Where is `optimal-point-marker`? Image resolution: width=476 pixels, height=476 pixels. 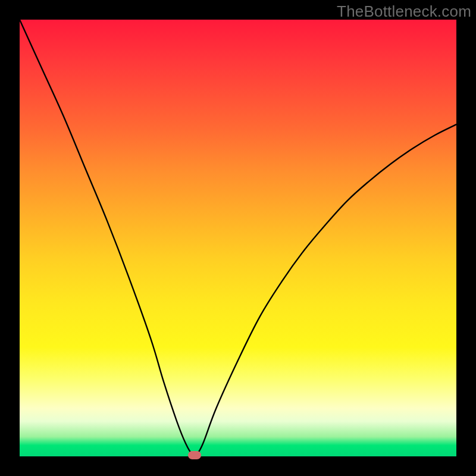
optimal-point-marker is located at coordinates (195, 455).